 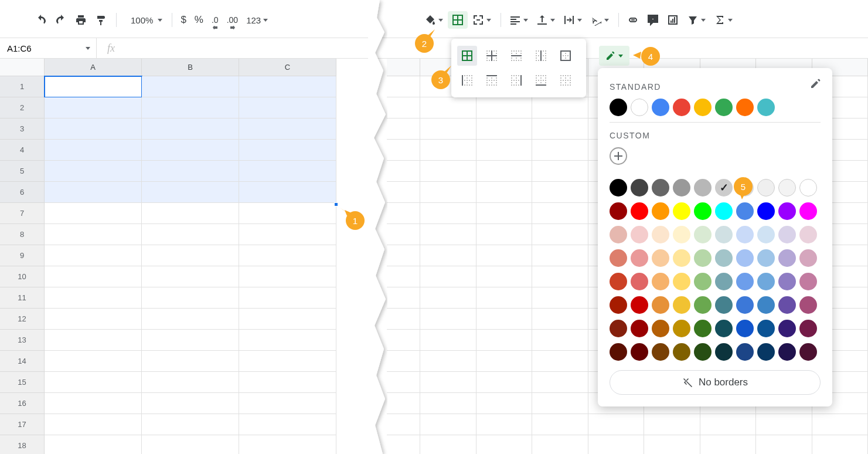 I want to click on insert-comment-button, so click(x=653, y=20).